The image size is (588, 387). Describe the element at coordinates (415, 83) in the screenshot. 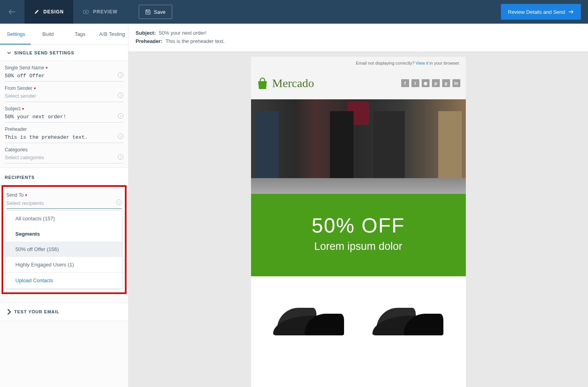

I see `twitter-icon: t` at that location.